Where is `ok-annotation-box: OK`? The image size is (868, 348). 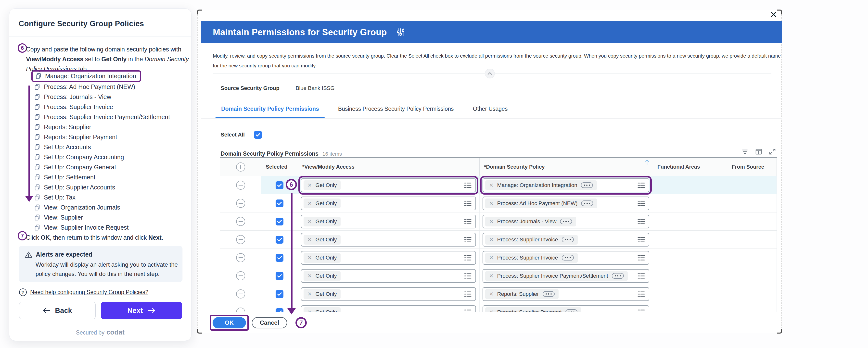
ok-annotation-box: OK is located at coordinates (229, 323).